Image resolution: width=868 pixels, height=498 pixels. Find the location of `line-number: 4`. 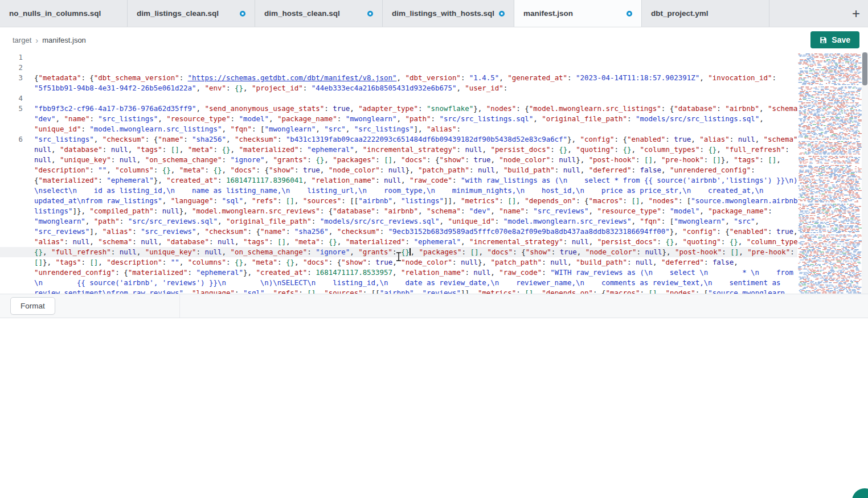

line-number: 4 is located at coordinates (11, 98).